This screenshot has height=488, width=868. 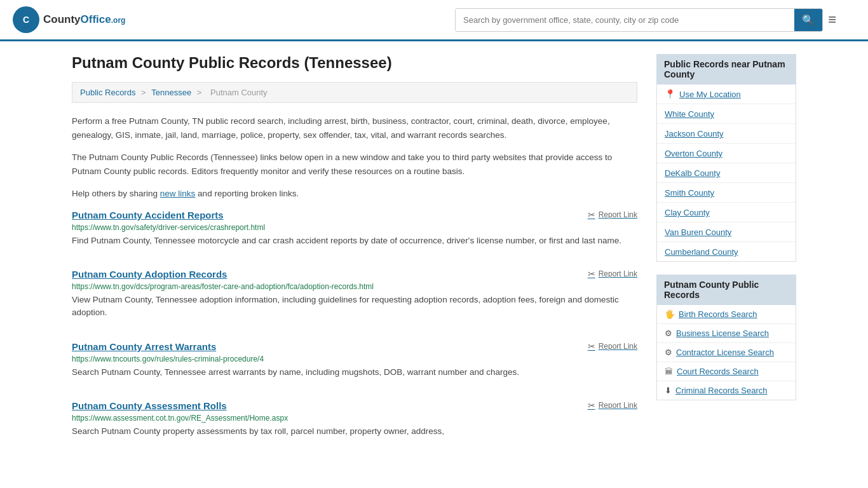 What do you see at coordinates (149, 405) in the screenshot?
I see `record-link: Putnam County Assessment Rolls` at bounding box center [149, 405].